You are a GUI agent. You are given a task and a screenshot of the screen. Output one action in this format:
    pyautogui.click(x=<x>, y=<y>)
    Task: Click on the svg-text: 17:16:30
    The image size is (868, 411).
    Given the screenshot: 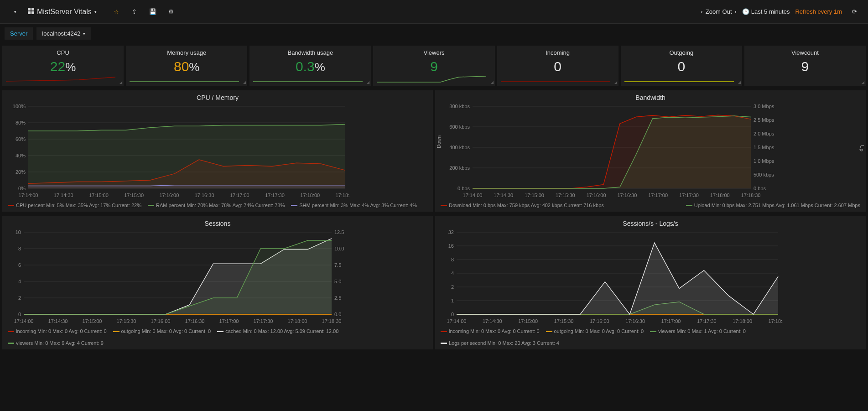 What is the action you would take?
    pyautogui.click(x=627, y=195)
    